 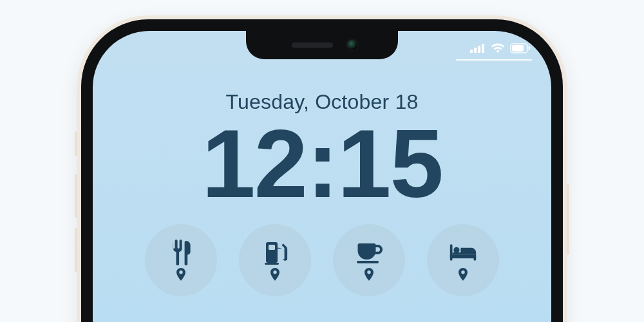 What do you see at coordinates (463, 260) in the screenshot?
I see `widget-hotels` at bounding box center [463, 260].